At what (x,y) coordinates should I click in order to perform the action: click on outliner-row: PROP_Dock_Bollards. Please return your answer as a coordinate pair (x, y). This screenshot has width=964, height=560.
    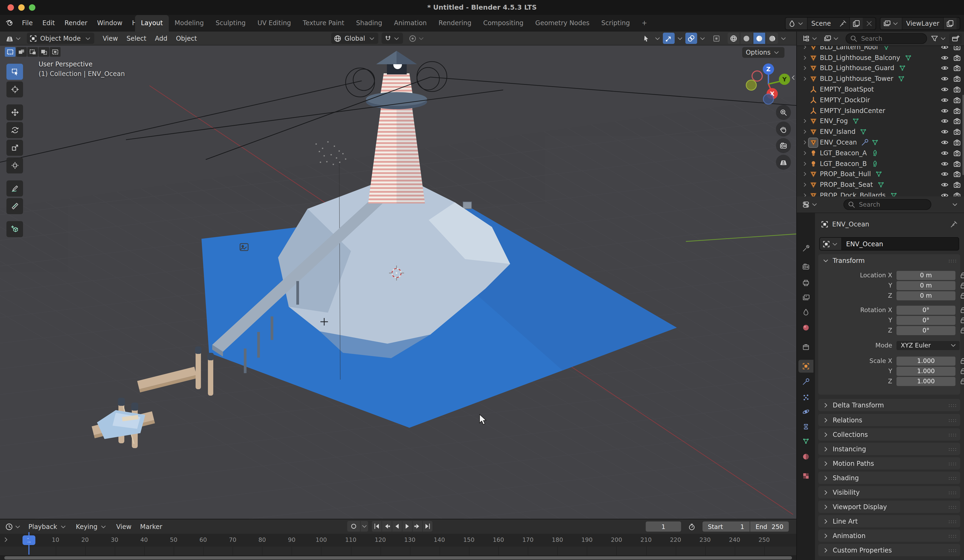
    Looking at the image, I should click on (881, 193).